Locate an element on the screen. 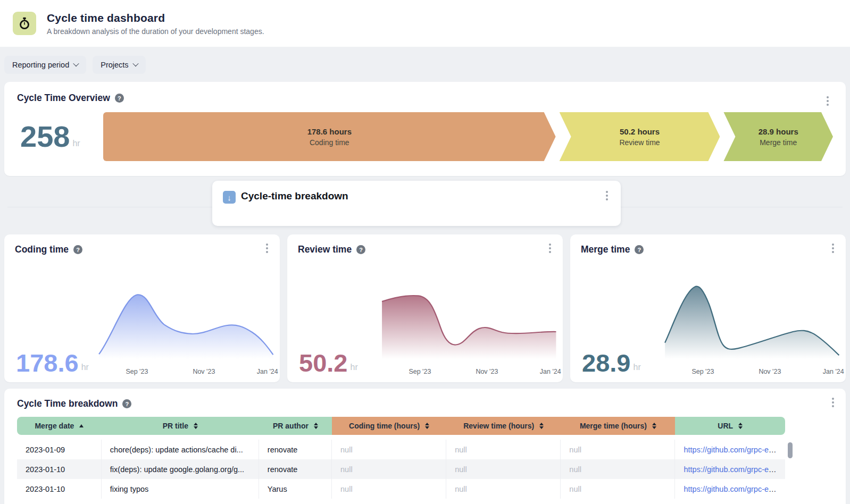  merge-time-unit: hr is located at coordinates (637, 368).